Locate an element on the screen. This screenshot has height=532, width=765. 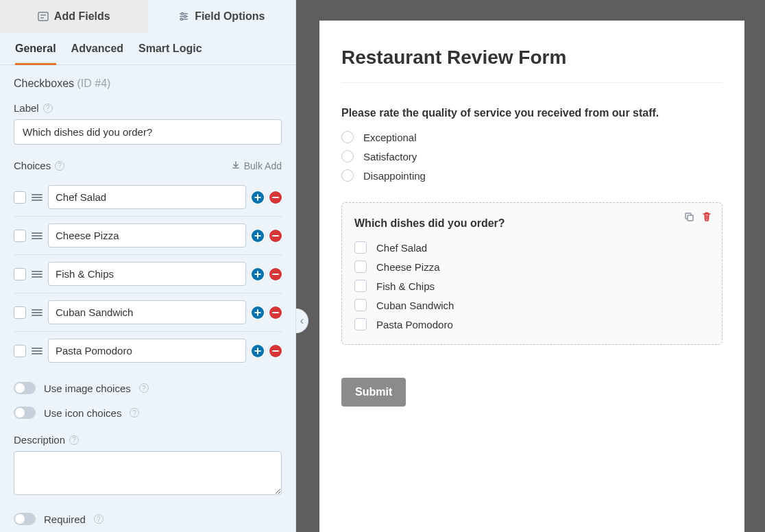
sub-tab-general: General is located at coordinates (36, 53).